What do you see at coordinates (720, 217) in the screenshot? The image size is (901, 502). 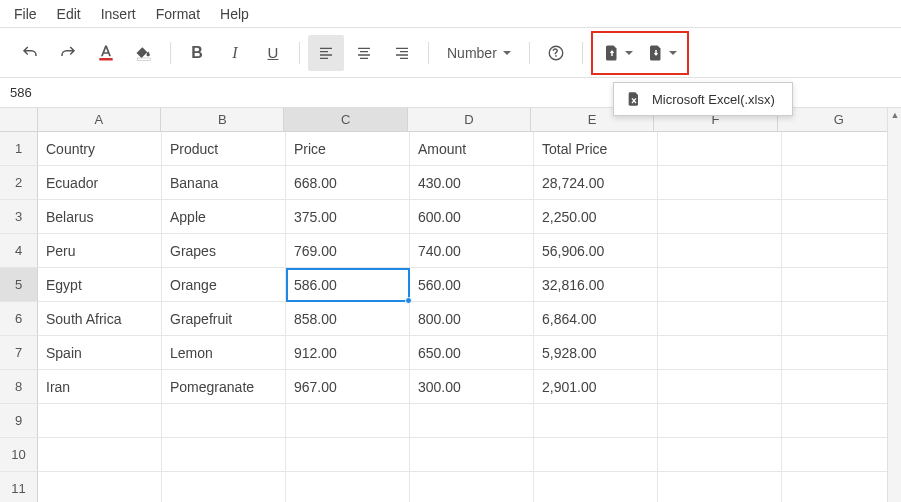 I see `cell-f3` at bounding box center [720, 217].